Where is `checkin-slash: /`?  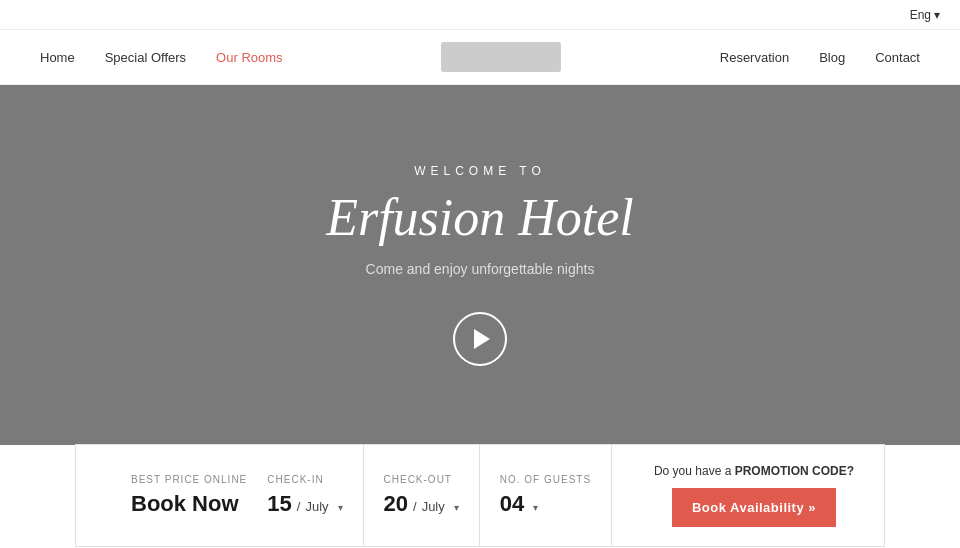 checkin-slash: / is located at coordinates (299, 506).